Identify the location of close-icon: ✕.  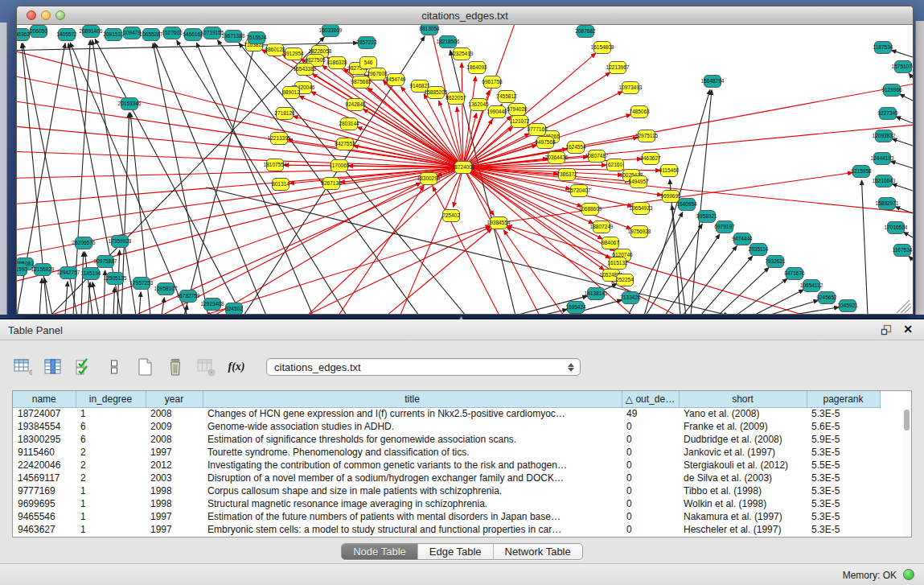
(908, 329).